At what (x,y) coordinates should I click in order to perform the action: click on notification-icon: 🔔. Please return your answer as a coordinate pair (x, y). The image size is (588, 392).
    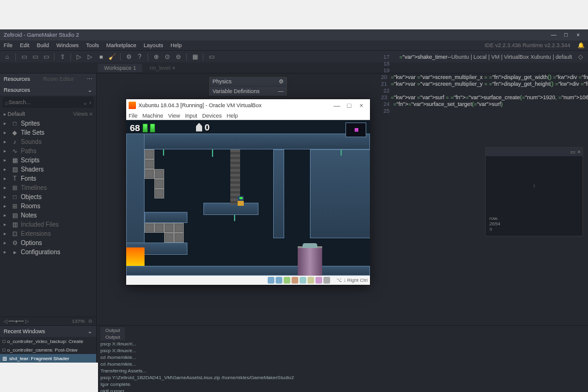
    Looking at the image, I should click on (581, 45).